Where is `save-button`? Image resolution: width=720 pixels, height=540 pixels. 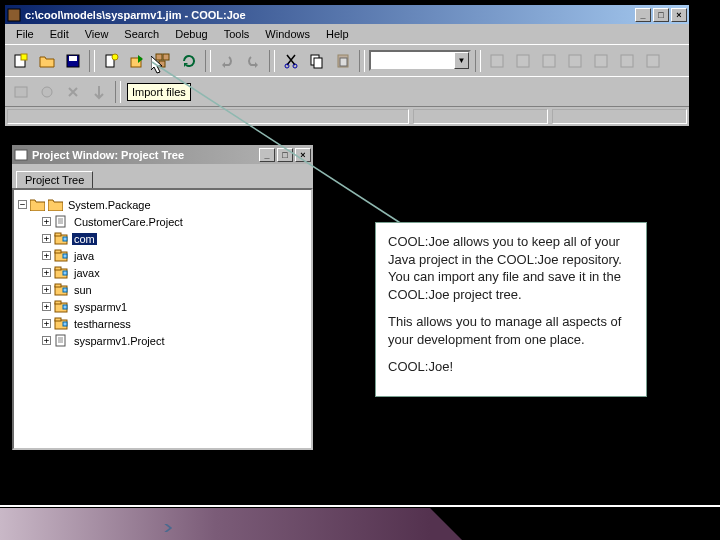 save-button is located at coordinates (73, 61).